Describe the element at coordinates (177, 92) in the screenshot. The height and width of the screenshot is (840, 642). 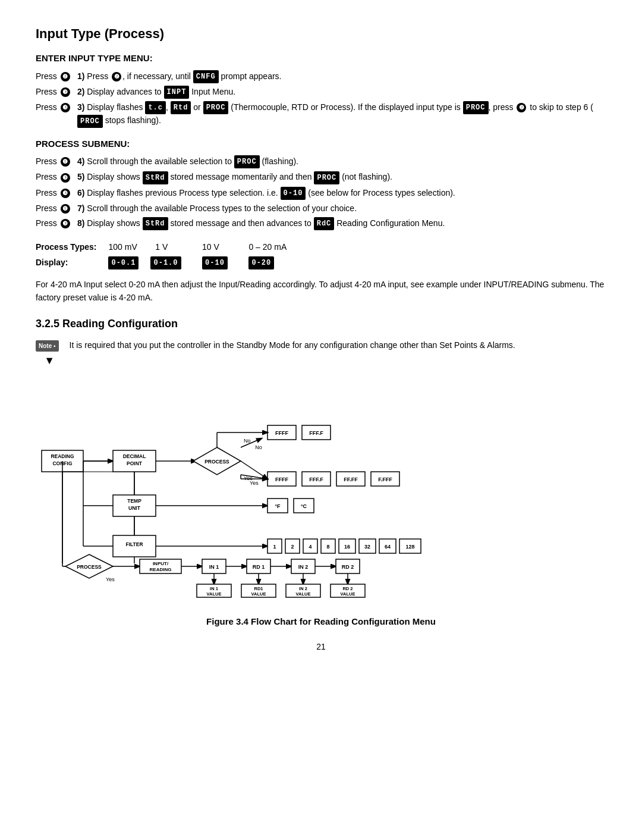
I see `lcd-inpt: INPT` at that location.